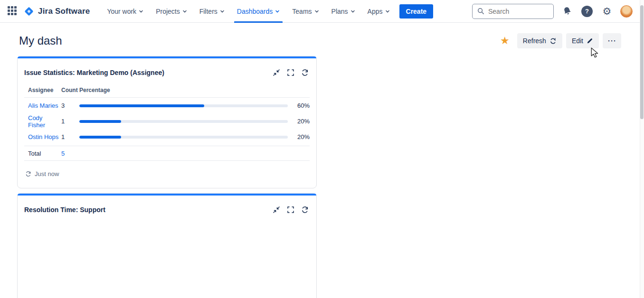 This screenshot has height=298, width=644. What do you see at coordinates (302, 105) in the screenshot?
I see `percentage-label: 60%` at bounding box center [302, 105].